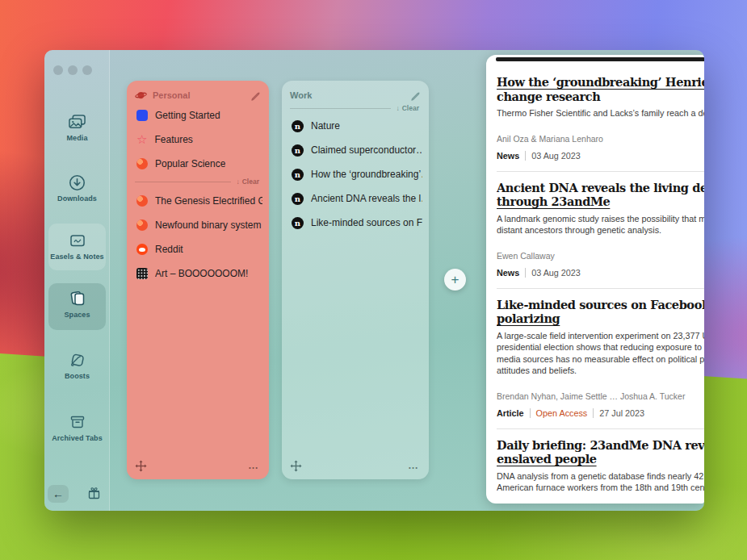 This screenshot has height=560, width=747. I want to click on sidebar-item-media: Media, so click(78, 127).